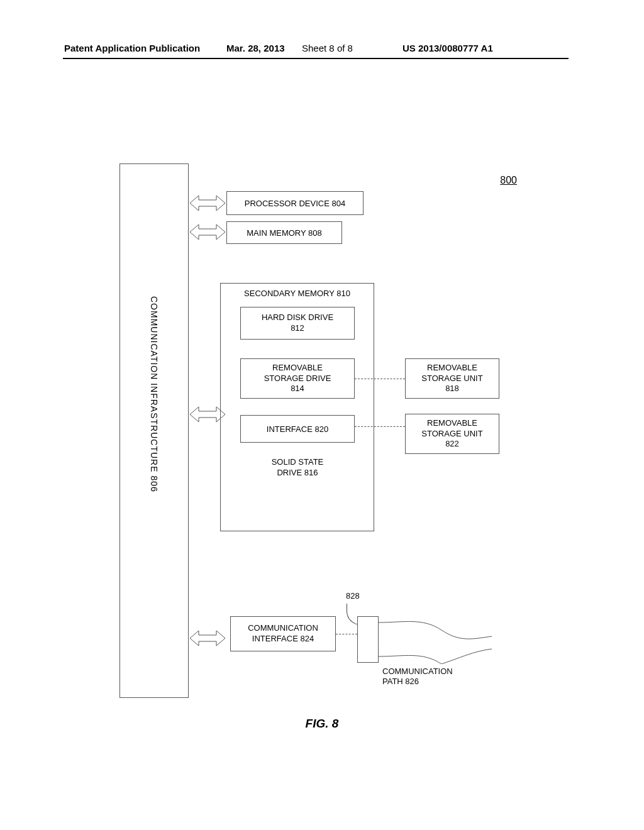 Image resolution: width=644 pixels, height=830 pixels. What do you see at coordinates (283, 629) in the screenshot?
I see `comm-if-line1: COMMUNICATION` at bounding box center [283, 629].